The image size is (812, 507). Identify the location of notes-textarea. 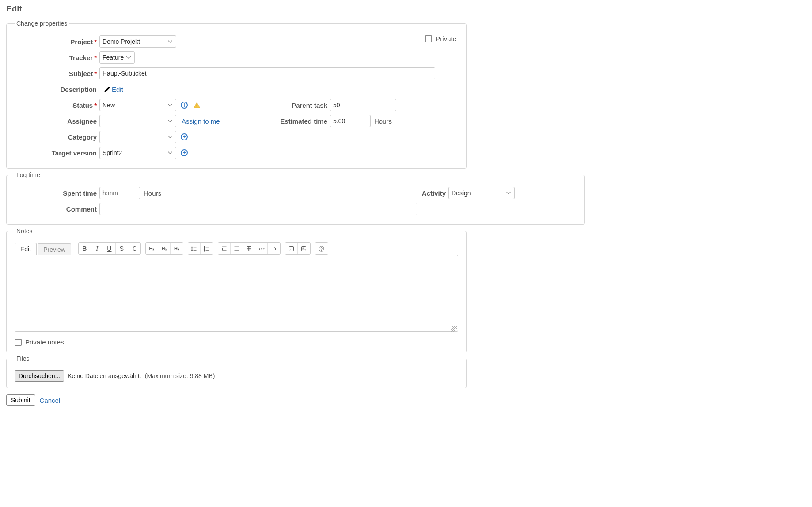
(236, 293).